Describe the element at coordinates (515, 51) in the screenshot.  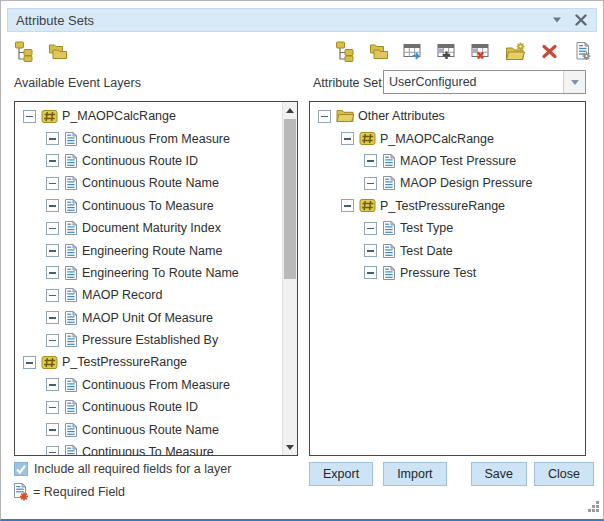
I see `folder-gear-icon` at that location.